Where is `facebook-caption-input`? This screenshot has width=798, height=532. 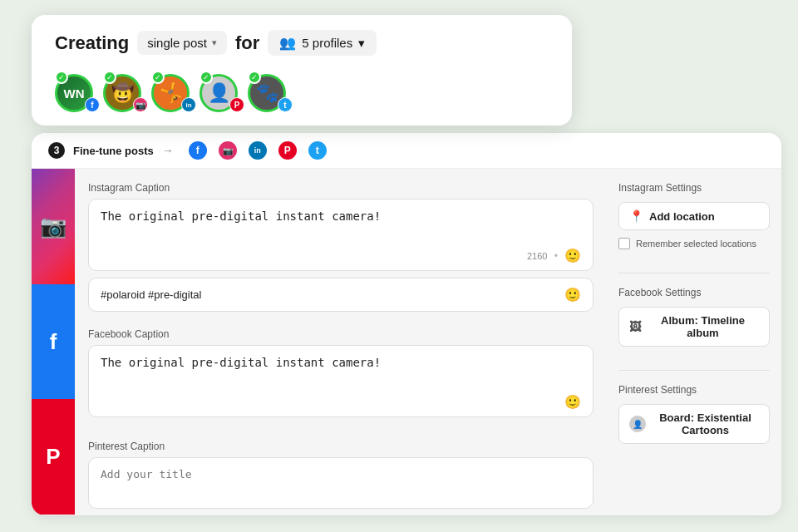 facebook-caption-input is located at coordinates (341, 371).